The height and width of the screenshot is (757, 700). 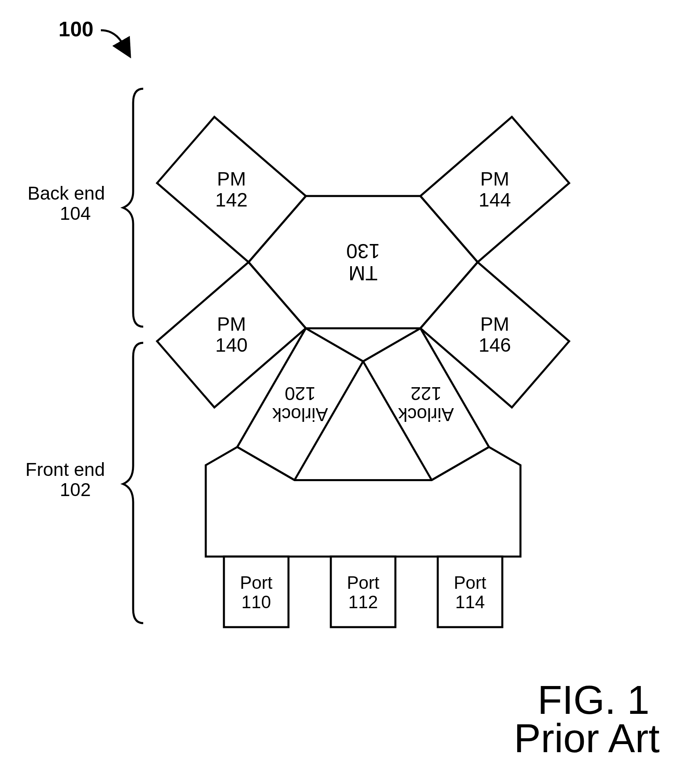 What do you see at coordinates (112, 37) in the screenshot?
I see `figure-ref-arrow` at bounding box center [112, 37].